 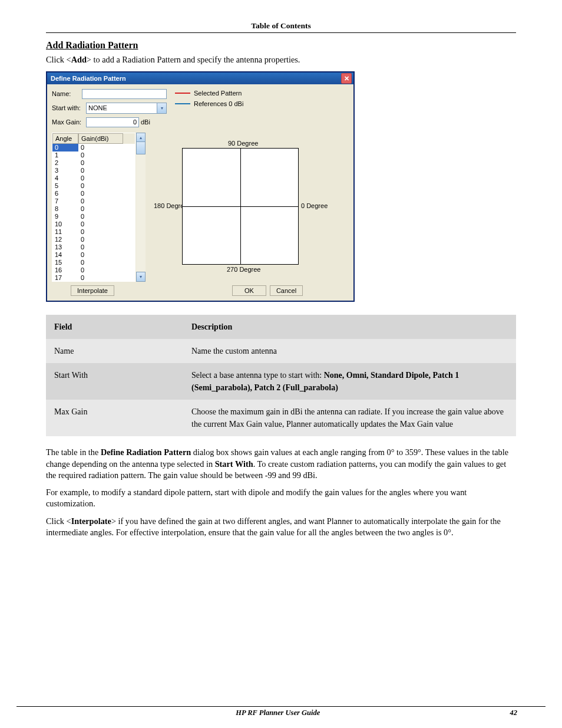 What do you see at coordinates (94, 270) in the screenshot?
I see `table-row: 160` at bounding box center [94, 270].